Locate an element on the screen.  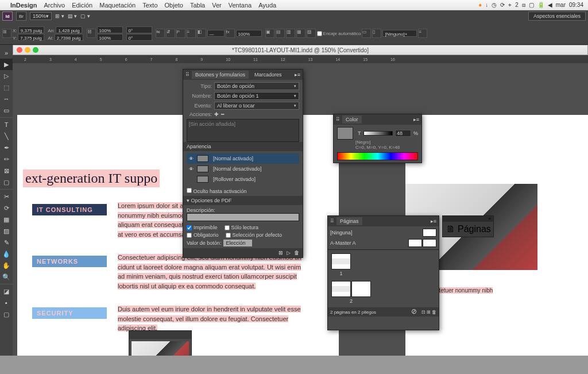
preview-icon: ▷ is located at coordinates (288, 253).